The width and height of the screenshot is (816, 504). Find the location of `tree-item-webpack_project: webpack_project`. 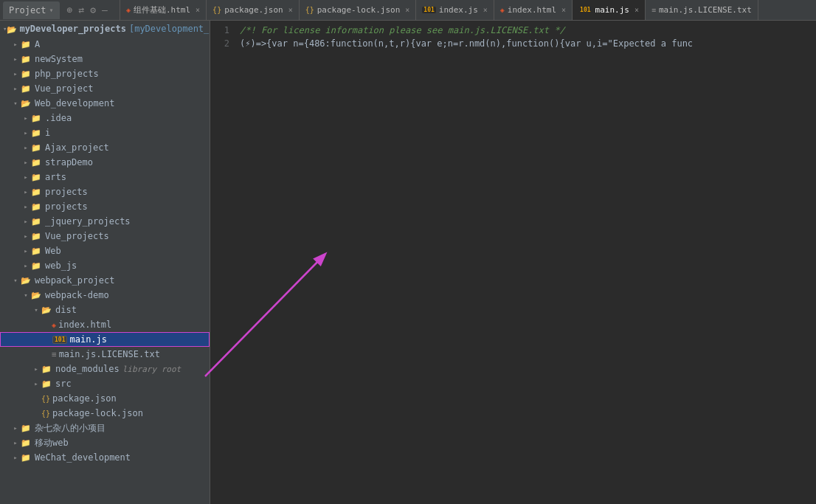

tree-item-webpack_project: webpack_project is located at coordinates (105, 280).